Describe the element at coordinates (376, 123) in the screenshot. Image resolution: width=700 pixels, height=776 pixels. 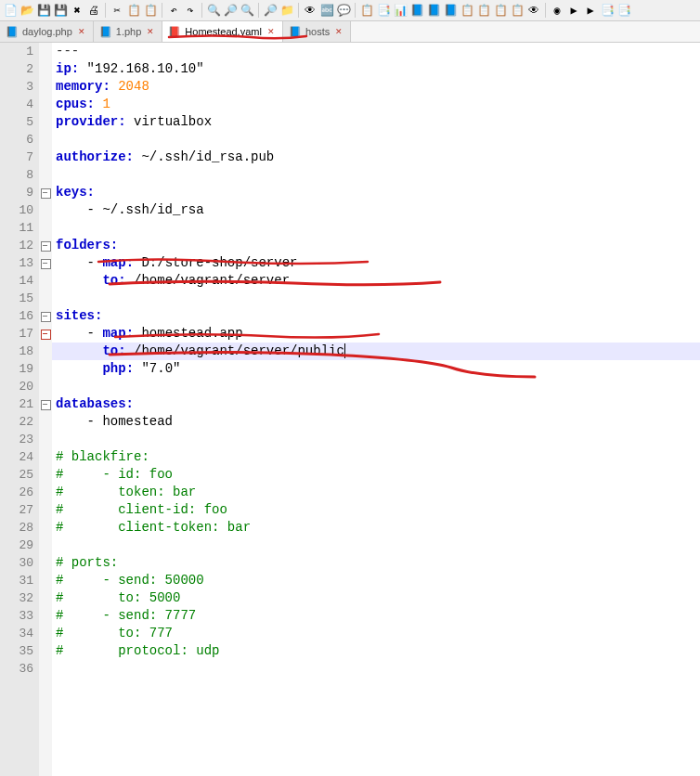
I see `code-line: provider: virtualbox` at that location.